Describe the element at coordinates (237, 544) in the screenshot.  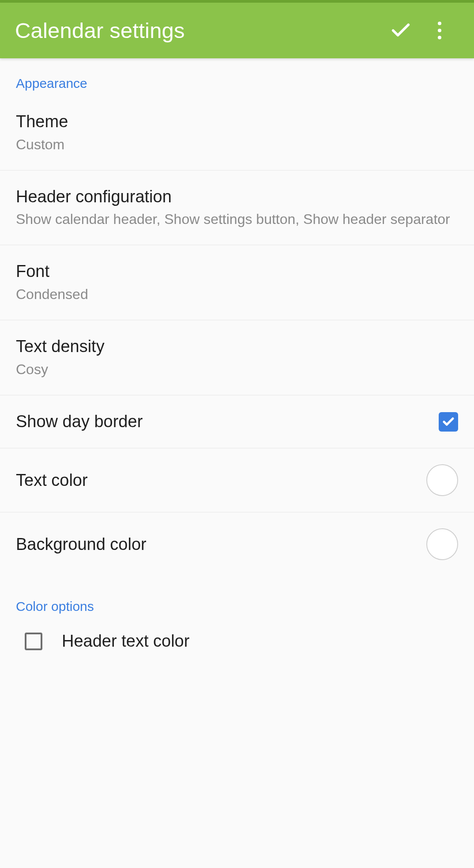
I see `setting-background-color: Background color` at that location.